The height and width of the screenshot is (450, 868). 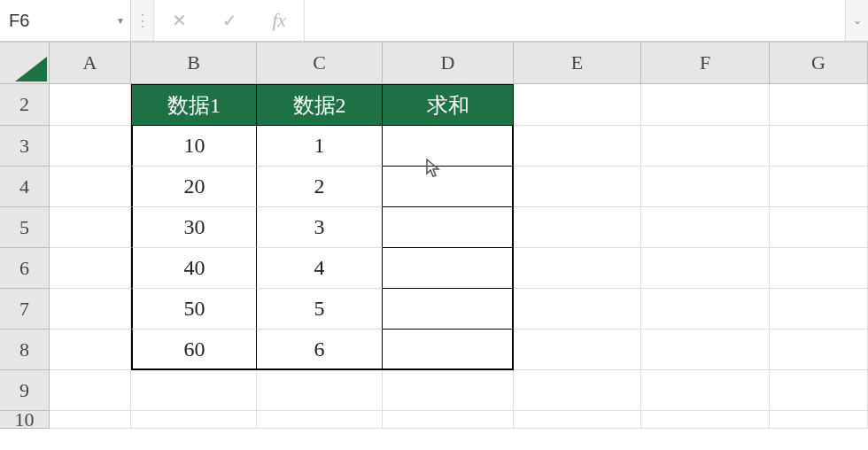 I want to click on row-7: 7 50 5, so click(x=434, y=309).